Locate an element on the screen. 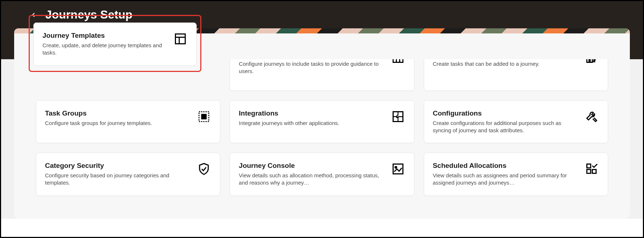  card-title: Journey Console is located at coordinates (311, 166).